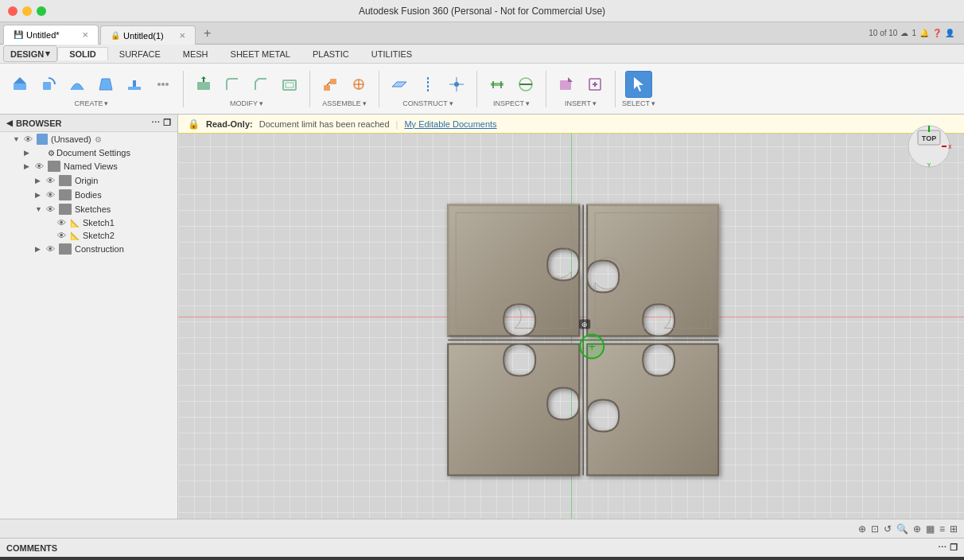  What do you see at coordinates (497, 84) in the screenshot?
I see `measure-icon` at bounding box center [497, 84].